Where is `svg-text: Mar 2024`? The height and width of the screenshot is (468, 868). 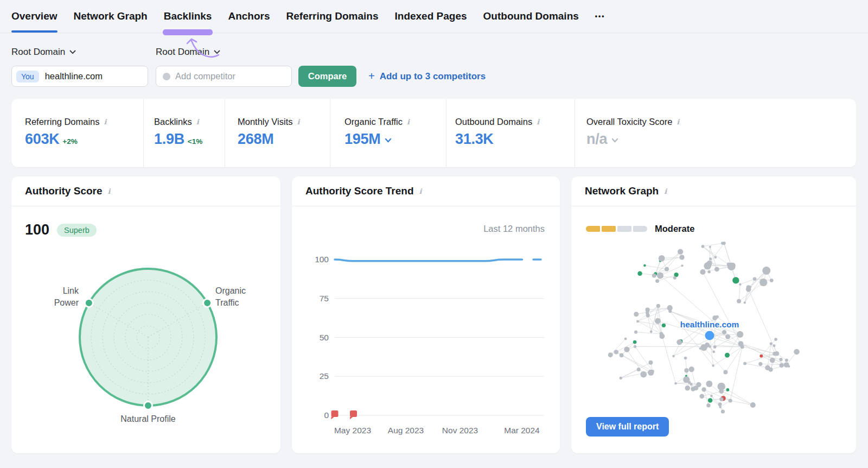 svg-text: Mar 2024 is located at coordinates (522, 430).